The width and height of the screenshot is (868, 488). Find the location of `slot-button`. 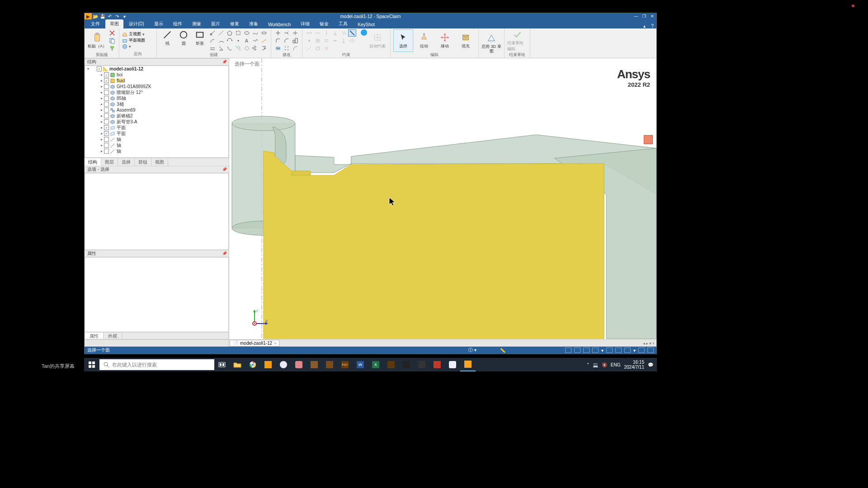

slot-button is located at coordinates (264, 33).